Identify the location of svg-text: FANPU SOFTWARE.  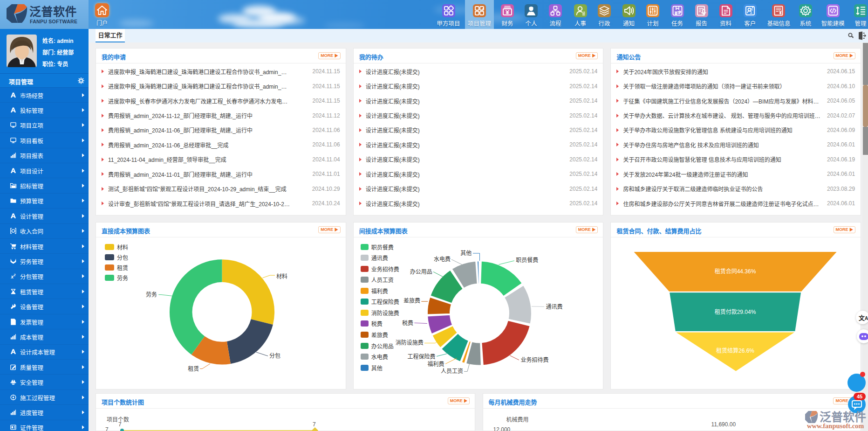
(54, 21).